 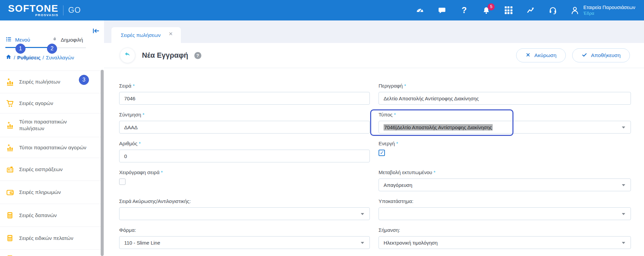 I want to click on energi-checkbox, so click(x=382, y=153).